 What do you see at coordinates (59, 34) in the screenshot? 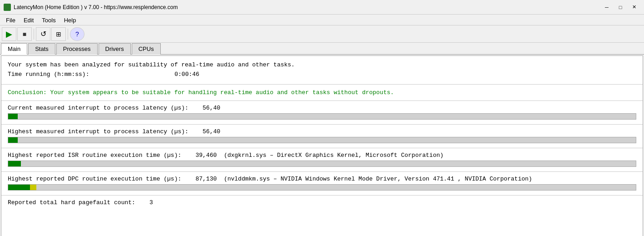
I see `monitor-button: ⊞` at bounding box center [59, 34].